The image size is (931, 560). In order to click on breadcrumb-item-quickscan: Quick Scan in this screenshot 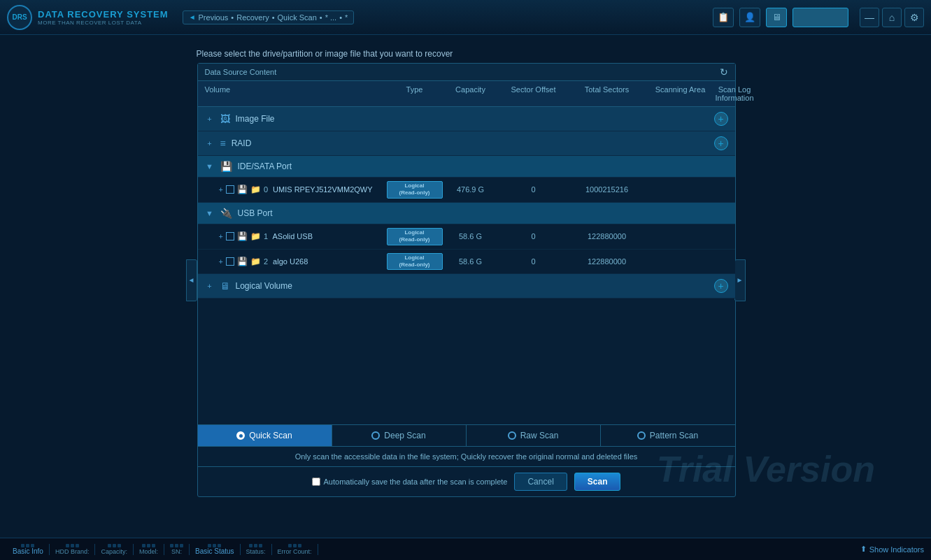, I will do `click(297, 17)`.